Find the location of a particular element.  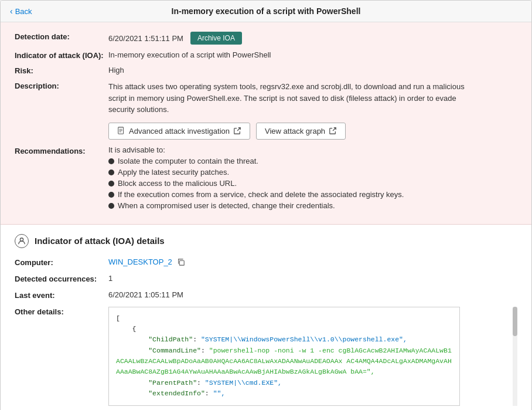

person-icon is located at coordinates (22, 241).